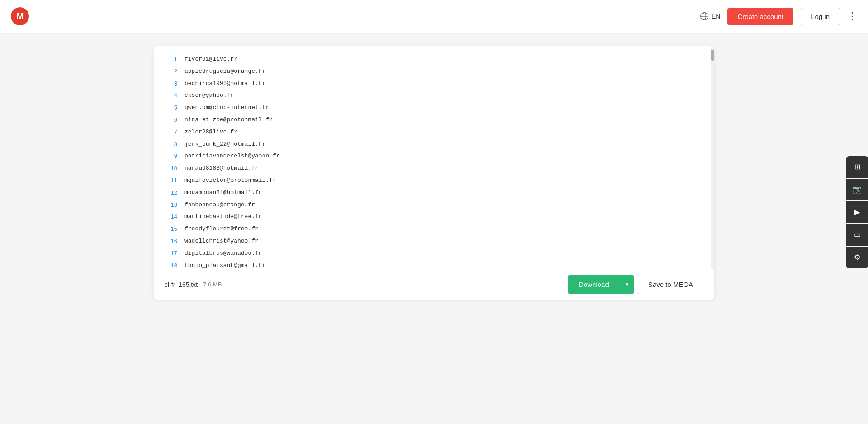 The height and width of the screenshot is (424, 868). I want to click on line-number: 17, so click(169, 253).